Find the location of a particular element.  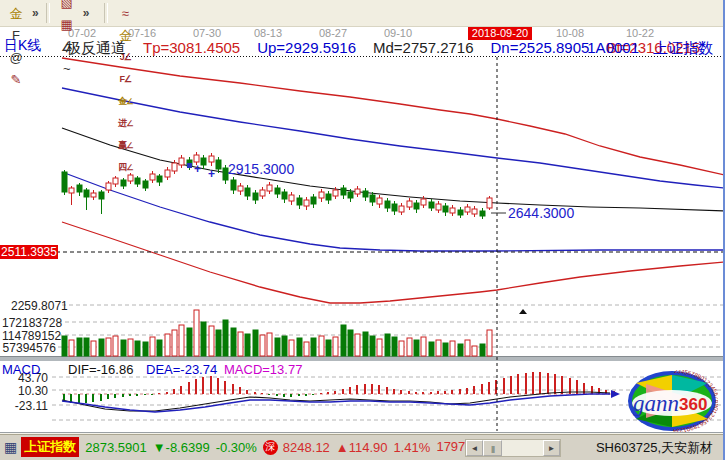

horizontal-scrollbar: ◄ ||| ► is located at coordinates (513, 448).